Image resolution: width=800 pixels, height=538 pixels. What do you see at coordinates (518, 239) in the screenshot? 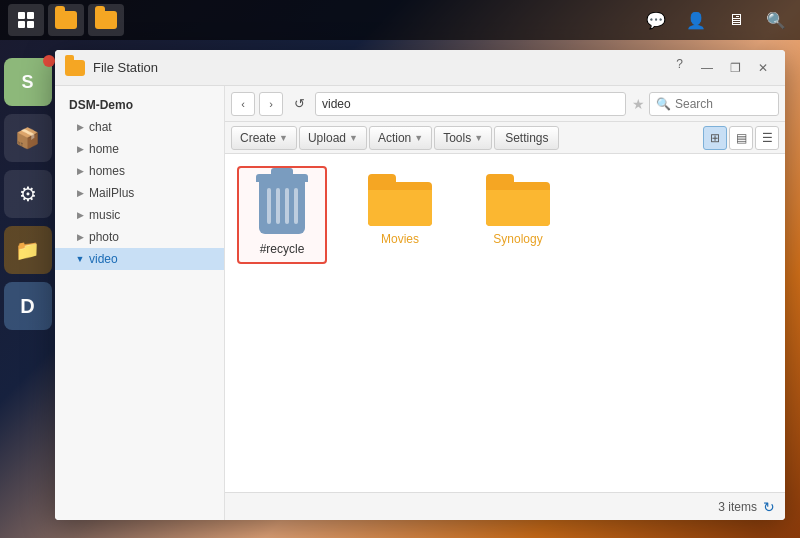
I see `file-name: Synology` at bounding box center [518, 239].